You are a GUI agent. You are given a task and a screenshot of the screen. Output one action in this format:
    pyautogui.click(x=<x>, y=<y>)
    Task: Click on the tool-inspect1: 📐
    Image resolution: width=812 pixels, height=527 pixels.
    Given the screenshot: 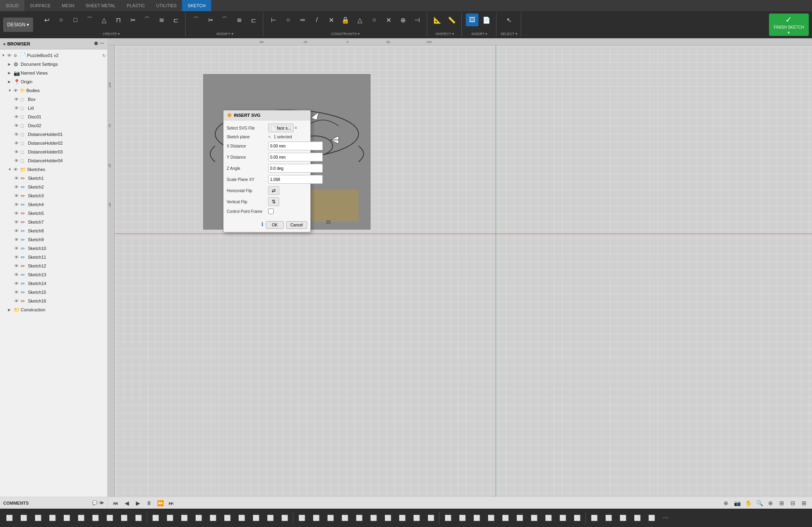 What is the action you would take?
    pyautogui.click(x=437, y=20)
    